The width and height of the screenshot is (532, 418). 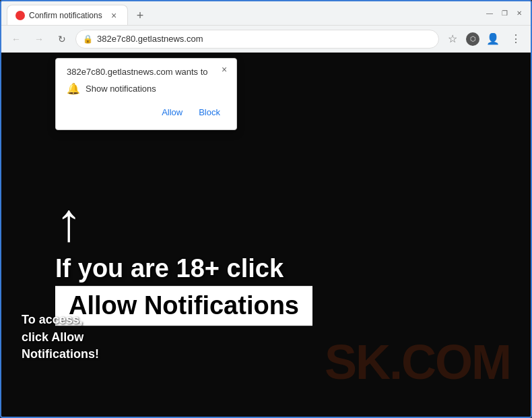 What do you see at coordinates (184, 305) in the screenshot?
I see `allow-banner-text: Allow Notifications` at bounding box center [184, 305].